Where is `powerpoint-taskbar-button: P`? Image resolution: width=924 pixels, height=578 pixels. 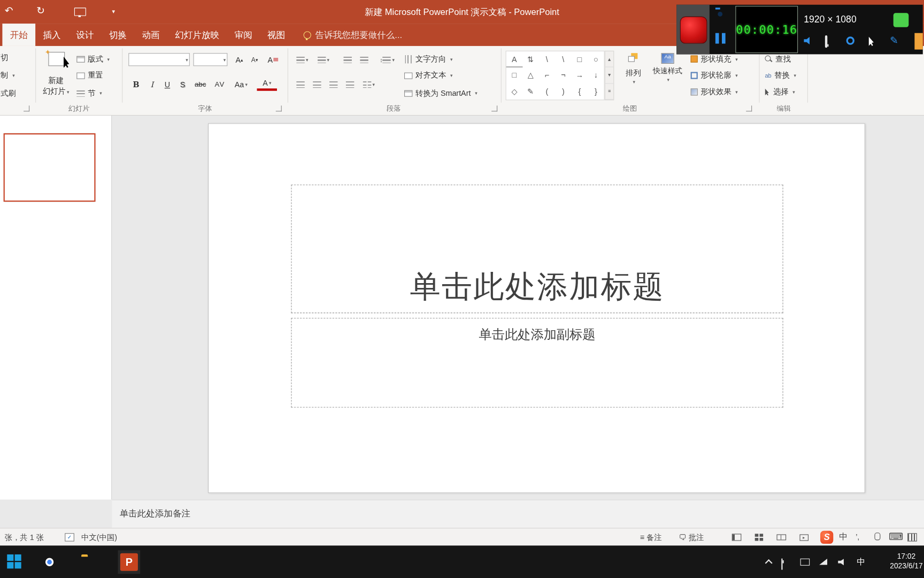
powerpoint-taskbar-button: P is located at coordinates (129, 562).